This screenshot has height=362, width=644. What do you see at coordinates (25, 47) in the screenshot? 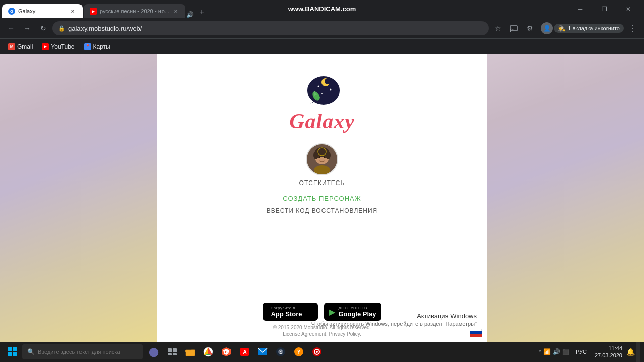
I see `bookmark-gmail-label: Gmail` at bounding box center [25, 47].